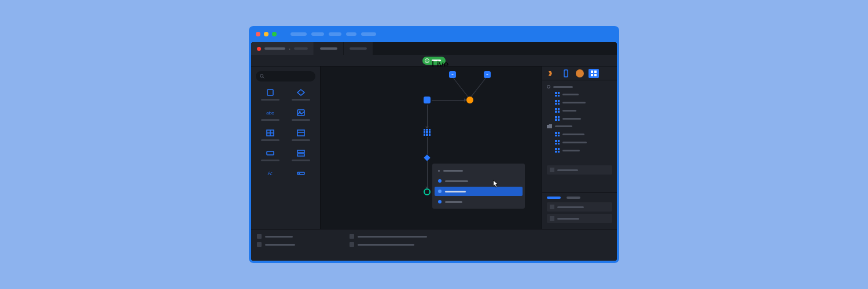 The width and height of the screenshot is (868, 289). What do you see at coordinates (301, 153) in the screenshot?
I see `sections-icon` at bounding box center [301, 153].